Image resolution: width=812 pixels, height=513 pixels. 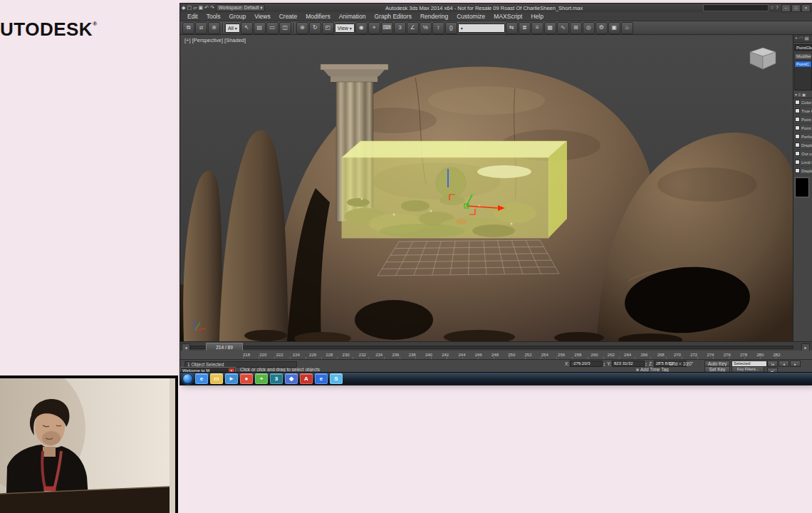 I want to click on hierarchy-tab-icon: ▤, so click(x=806, y=38).